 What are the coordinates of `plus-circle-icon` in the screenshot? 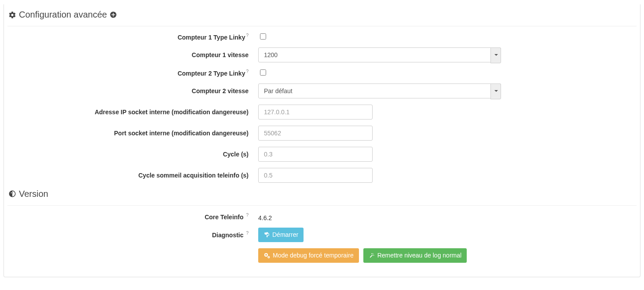 It's located at (113, 15).